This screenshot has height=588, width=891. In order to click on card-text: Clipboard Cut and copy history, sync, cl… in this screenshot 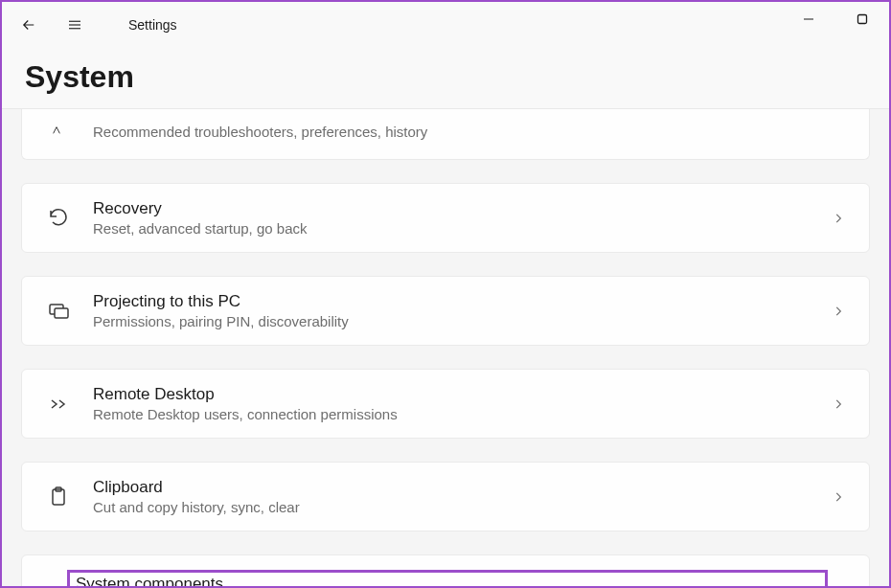, I will do `click(460, 496)`.